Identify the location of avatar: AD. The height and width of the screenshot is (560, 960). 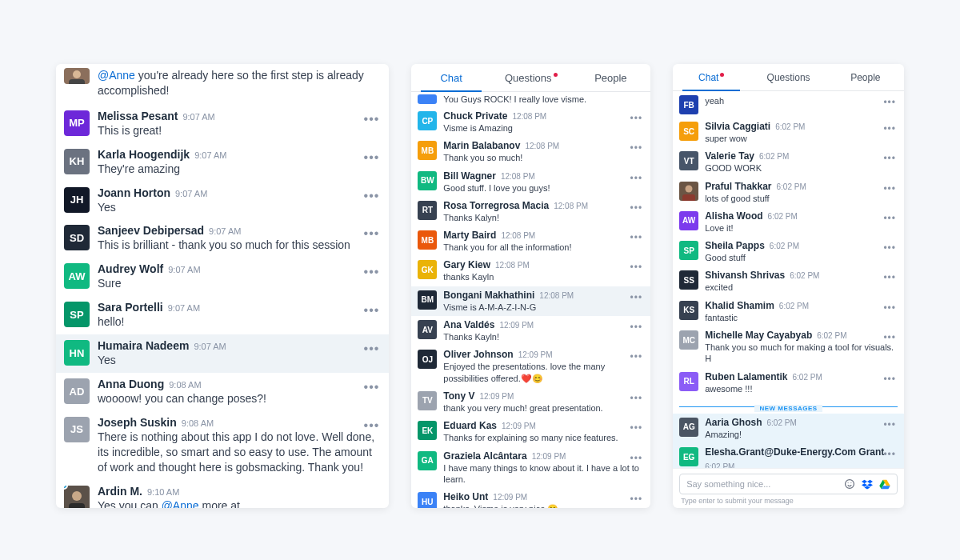
(77, 391).